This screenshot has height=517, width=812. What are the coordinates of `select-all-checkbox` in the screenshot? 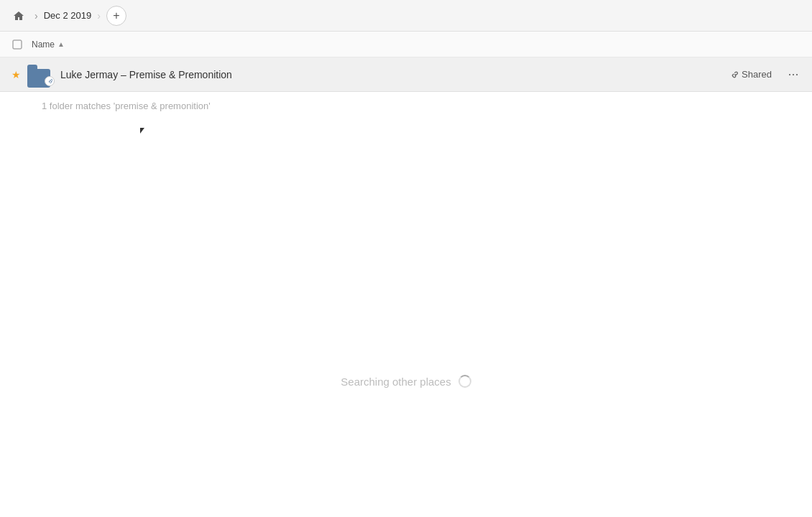 It's located at (17, 45).